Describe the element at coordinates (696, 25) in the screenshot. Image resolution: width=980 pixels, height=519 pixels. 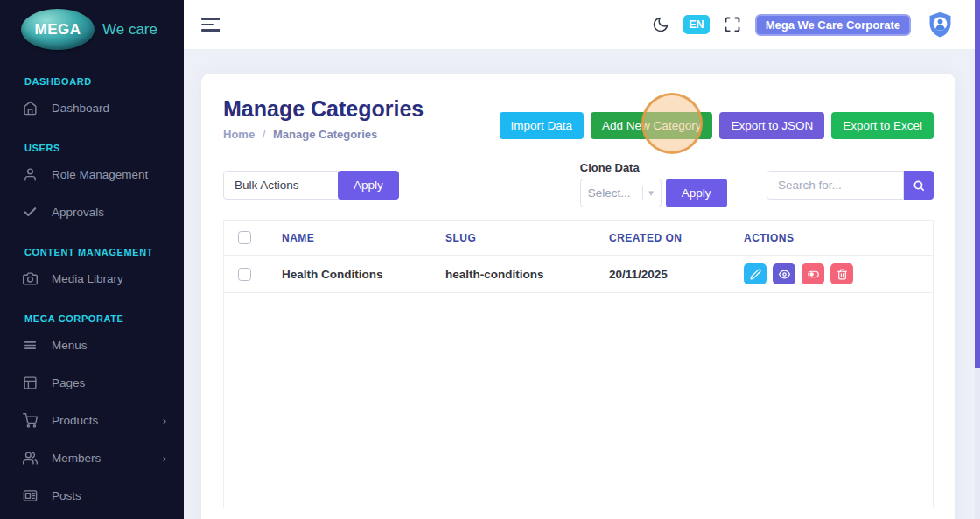
I see `language-badge: EN` at that location.